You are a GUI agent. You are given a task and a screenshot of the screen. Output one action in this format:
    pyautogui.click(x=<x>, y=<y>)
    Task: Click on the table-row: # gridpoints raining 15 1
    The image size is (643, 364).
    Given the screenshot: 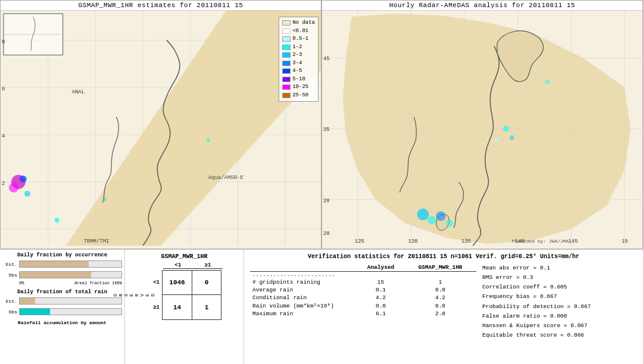 What is the action you would take?
    pyautogui.click(x=363, y=282)
    